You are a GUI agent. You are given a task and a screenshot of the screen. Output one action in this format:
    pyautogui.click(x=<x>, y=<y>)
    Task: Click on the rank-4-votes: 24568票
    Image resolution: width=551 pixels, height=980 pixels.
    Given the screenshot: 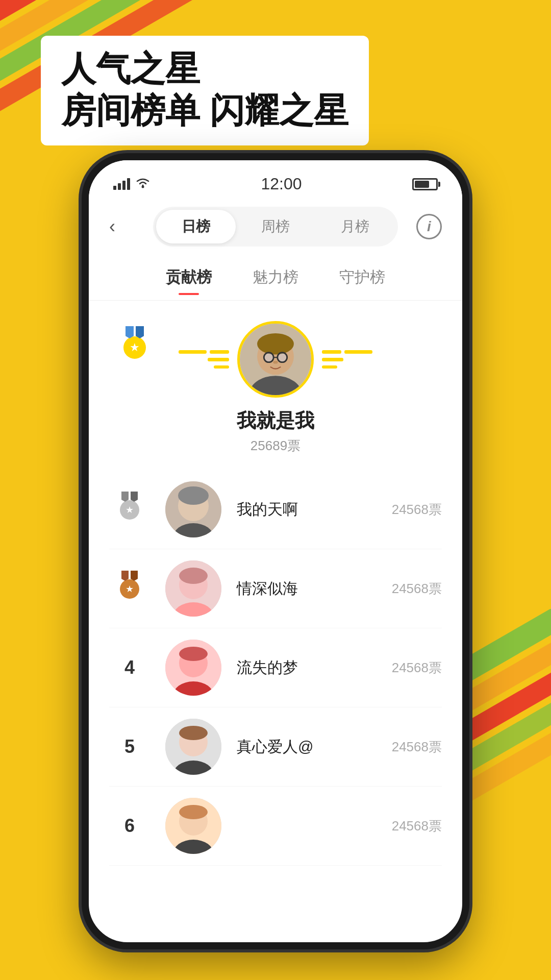 What is the action you would take?
    pyautogui.click(x=417, y=668)
    